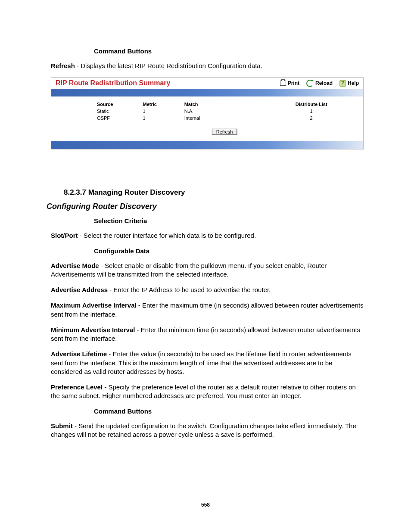 This screenshot has height=532, width=411. I want to click on max-interval-para: Maximum Advertise Interval - Enter the m…, so click(207, 310).